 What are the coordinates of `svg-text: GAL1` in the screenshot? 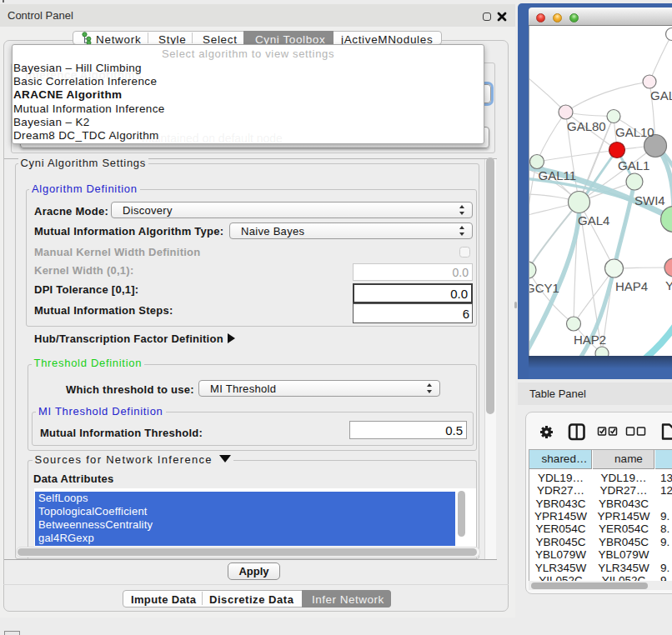 It's located at (634, 165).